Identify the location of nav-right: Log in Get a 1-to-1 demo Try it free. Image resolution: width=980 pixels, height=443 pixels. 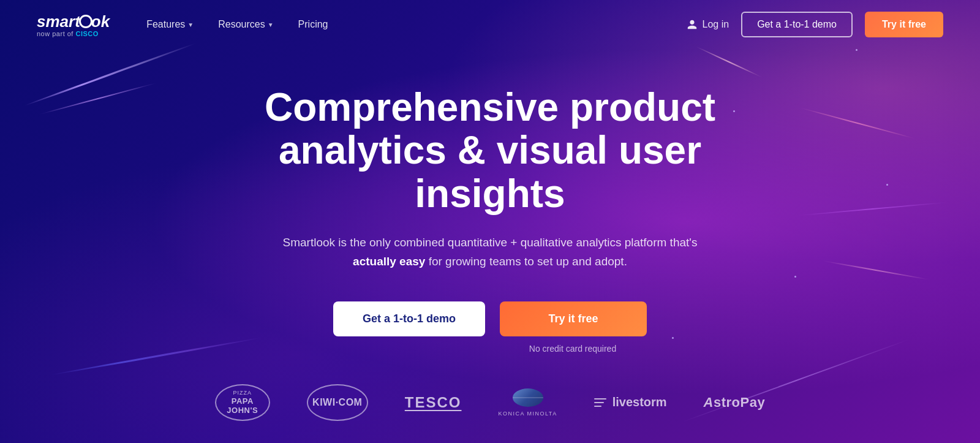
(815, 25).